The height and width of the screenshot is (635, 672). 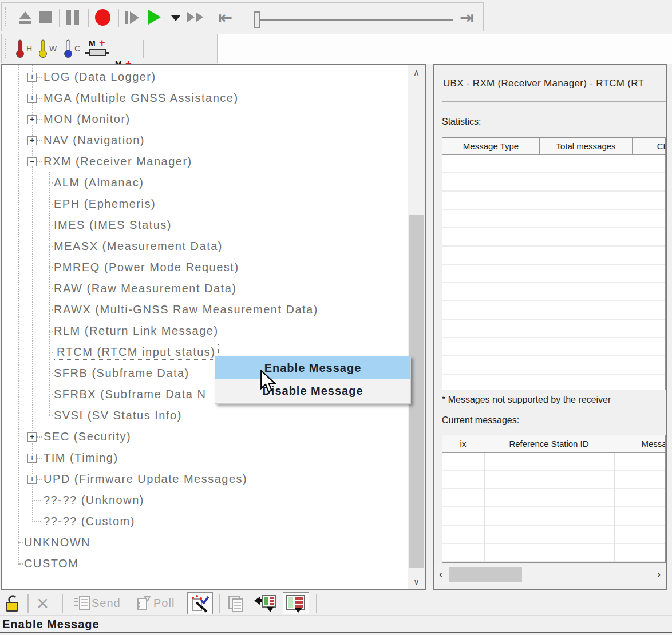 I want to click on column-header: CR, so click(x=649, y=146).